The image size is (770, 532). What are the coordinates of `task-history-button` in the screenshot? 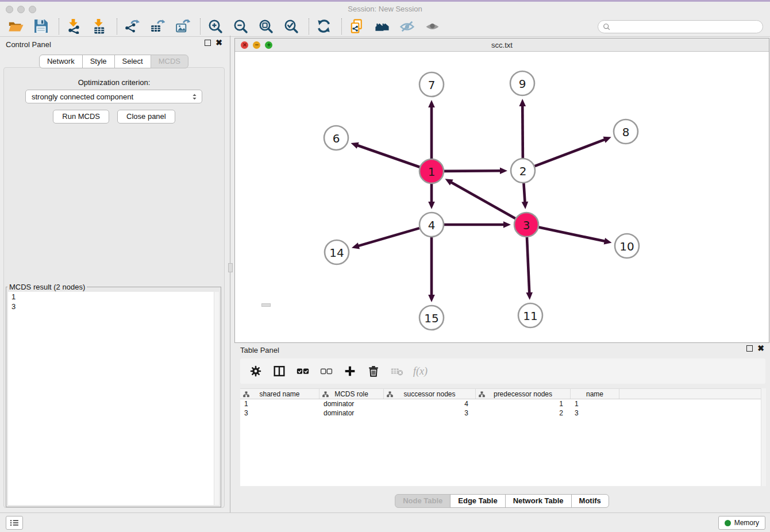 It's located at (14, 523).